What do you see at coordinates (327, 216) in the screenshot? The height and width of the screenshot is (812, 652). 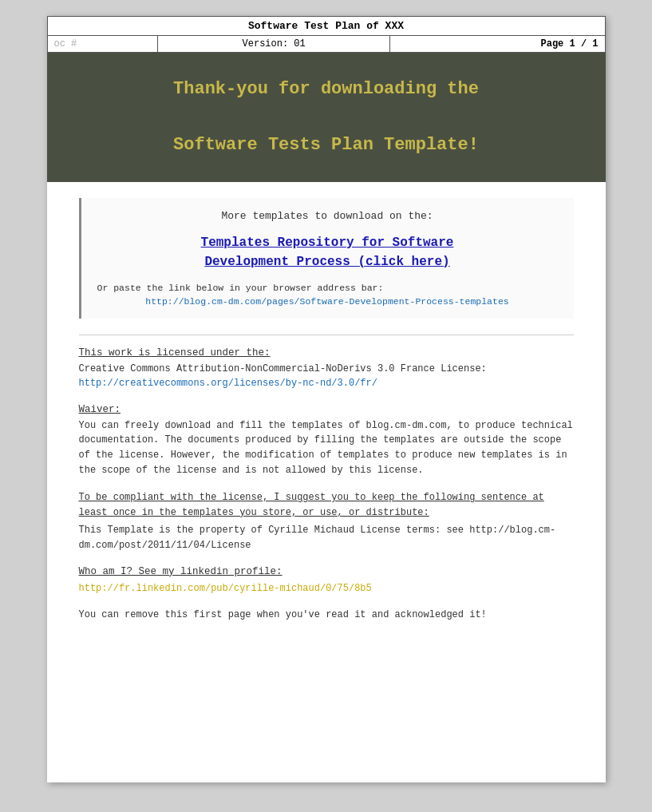 I see `more-templates-text: More templates to download on the:` at bounding box center [327, 216].